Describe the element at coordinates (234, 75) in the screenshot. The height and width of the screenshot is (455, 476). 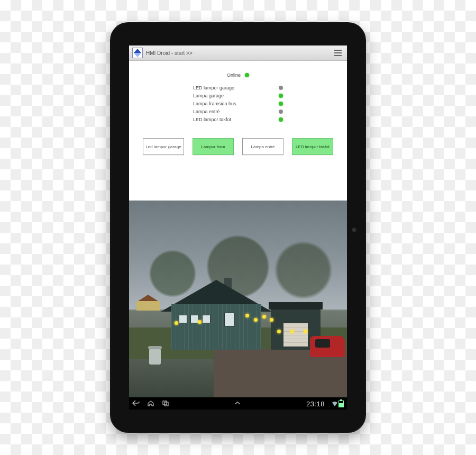
I see `online-label: Online` at that location.